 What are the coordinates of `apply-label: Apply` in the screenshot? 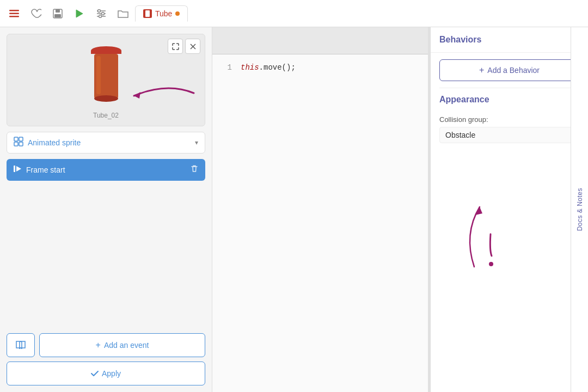 It's located at (111, 373).